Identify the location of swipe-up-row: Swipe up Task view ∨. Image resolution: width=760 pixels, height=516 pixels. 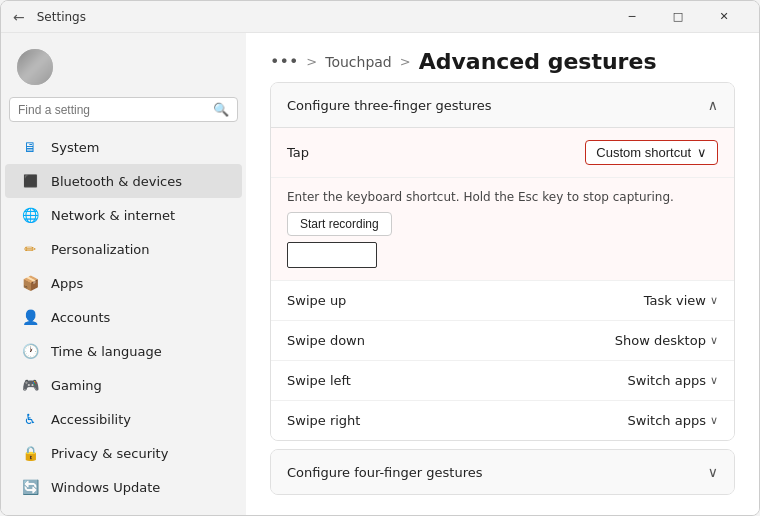
(502, 301).